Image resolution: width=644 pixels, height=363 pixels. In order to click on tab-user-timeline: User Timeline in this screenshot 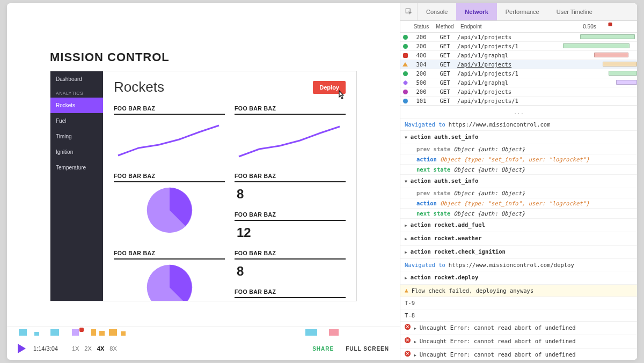, I will do `click(574, 12)`.